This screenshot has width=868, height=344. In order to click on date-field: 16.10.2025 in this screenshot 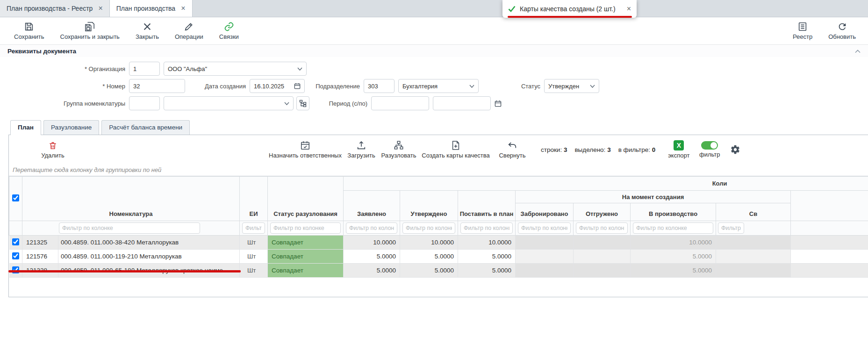, I will do `click(277, 86)`.